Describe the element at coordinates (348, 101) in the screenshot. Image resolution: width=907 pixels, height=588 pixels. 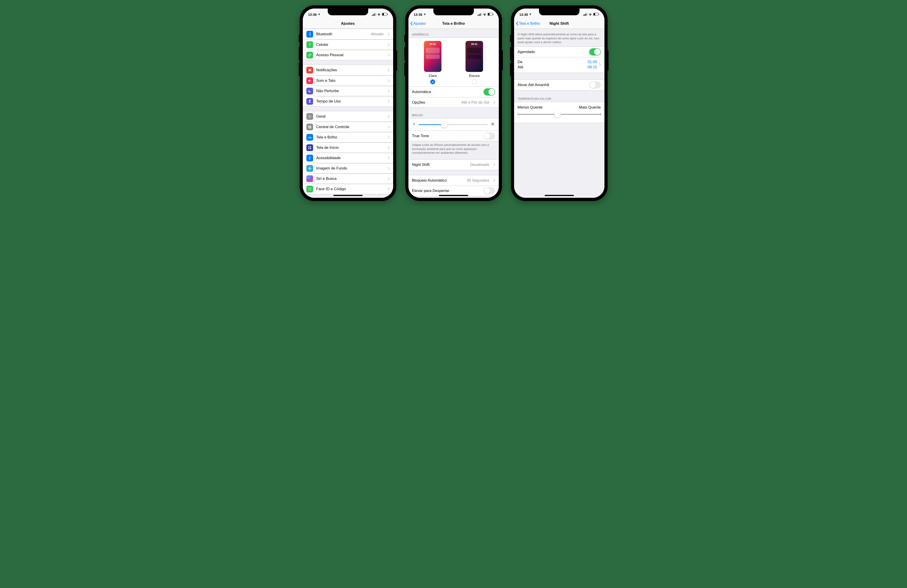
I see `settings-row-screen-time: Tempo de Uso` at that location.